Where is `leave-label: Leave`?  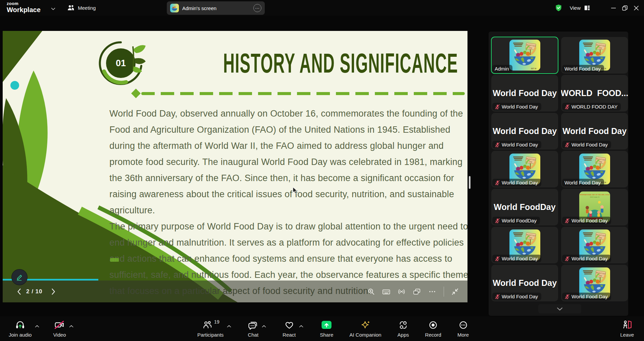 leave-label: Leave is located at coordinates (627, 335).